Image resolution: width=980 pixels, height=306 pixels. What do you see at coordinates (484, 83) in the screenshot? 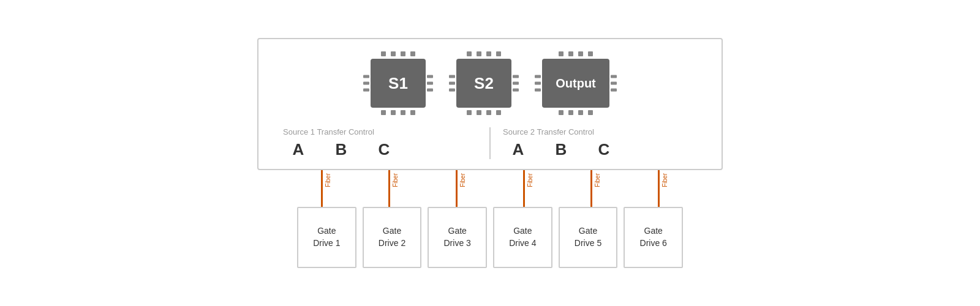
I see `chip-s2: S2` at bounding box center [484, 83].